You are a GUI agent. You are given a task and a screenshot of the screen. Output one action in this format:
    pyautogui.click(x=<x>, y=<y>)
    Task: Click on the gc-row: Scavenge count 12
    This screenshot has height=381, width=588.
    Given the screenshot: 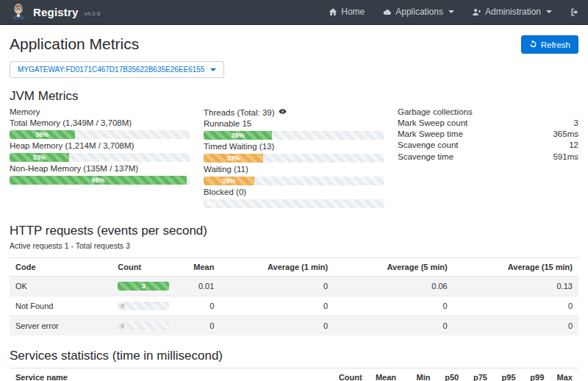 What is the action you would take?
    pyautogui.click(x=488, y=146)
    